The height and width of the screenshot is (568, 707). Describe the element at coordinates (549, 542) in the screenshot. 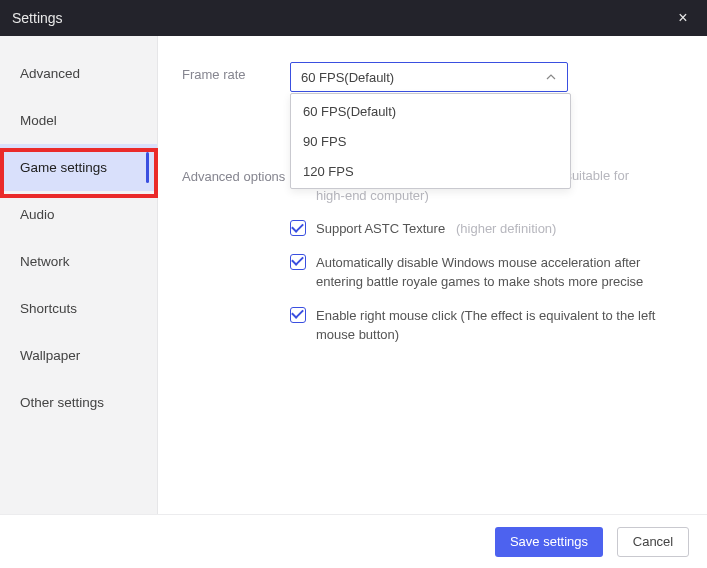

I see `button-label: Save settings` at that location.